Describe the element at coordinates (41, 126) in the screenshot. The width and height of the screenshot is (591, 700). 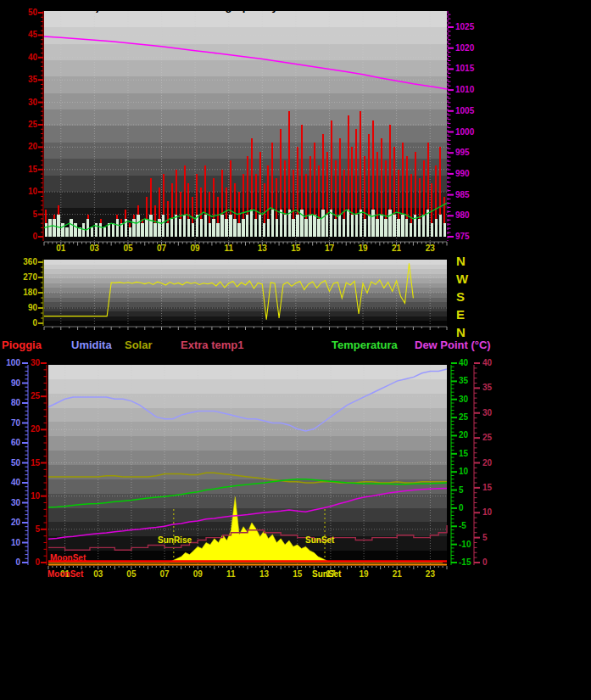
I see `wind-left-axis` at that location.